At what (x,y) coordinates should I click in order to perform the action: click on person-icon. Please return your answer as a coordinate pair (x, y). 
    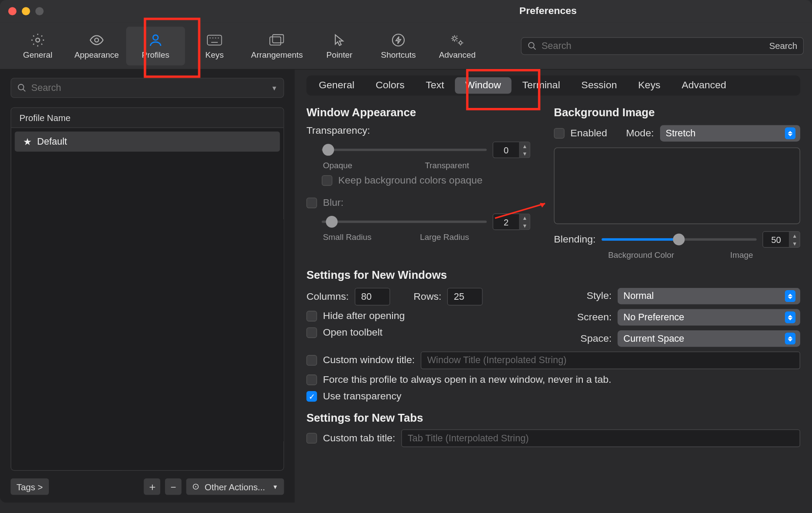
    Looking at the image, I should click on (155, 40).